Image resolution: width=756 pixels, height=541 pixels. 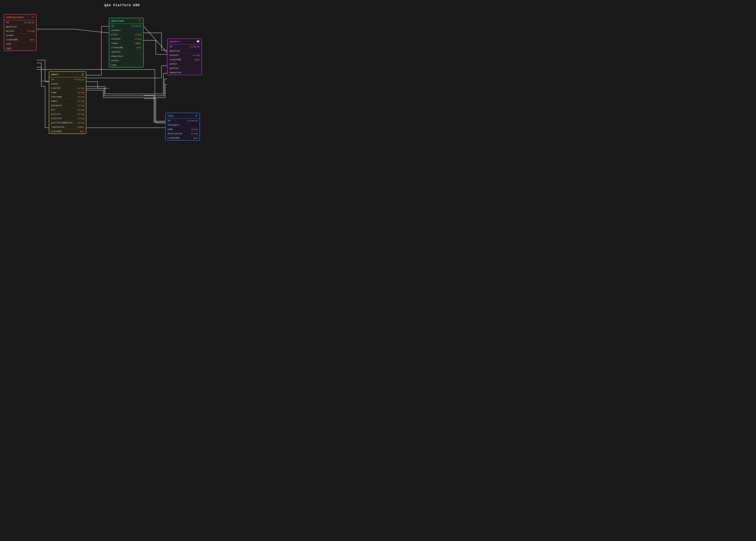 I want to click on answers-field-id: id string pk, so click(x=184, y=47).